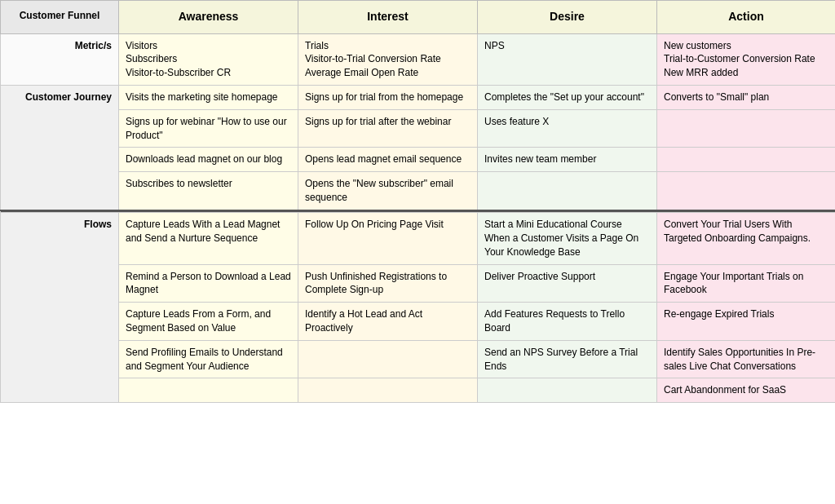 The image size is (835, 504). Describe the element at coordinates (388, 59) in the screenshot. I see `metrics-interest: Trials Visitor-to-Trial Conversion Rate …` at that location.